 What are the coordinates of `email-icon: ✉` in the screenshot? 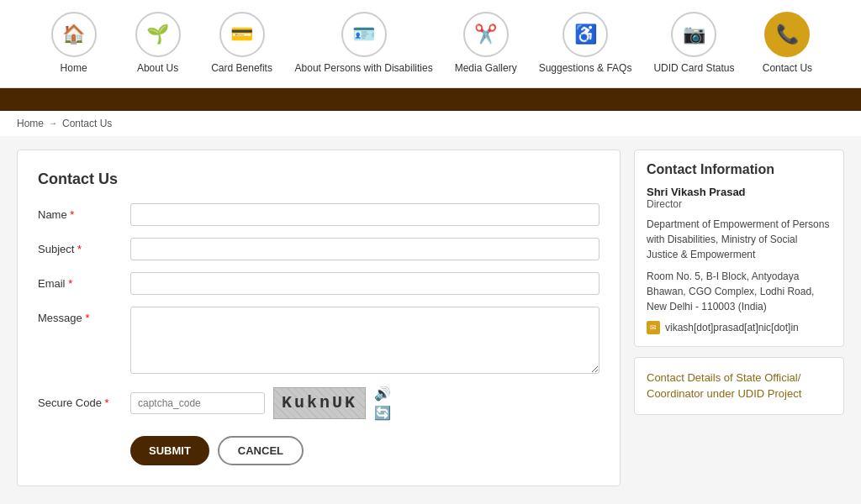 It's located at (653, 328).